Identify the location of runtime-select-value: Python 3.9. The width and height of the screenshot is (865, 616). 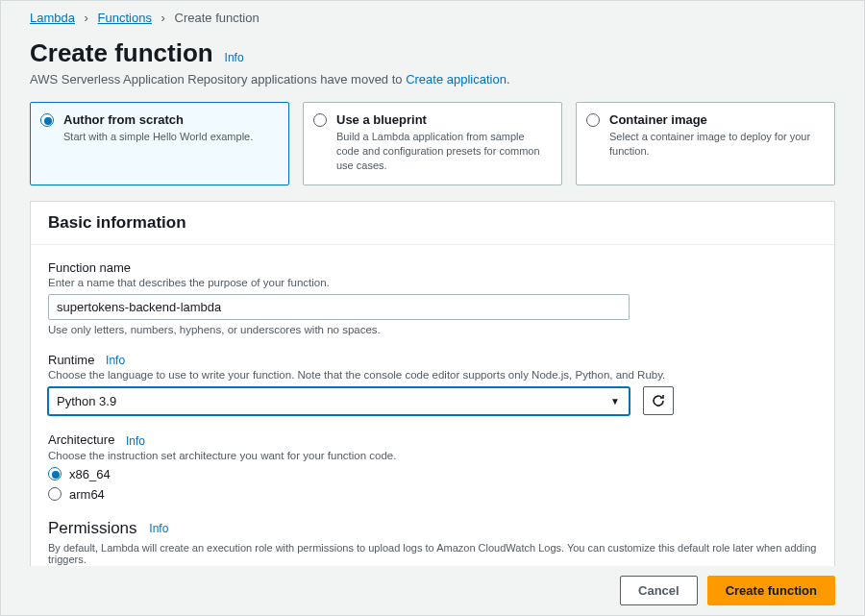
(338, 402).